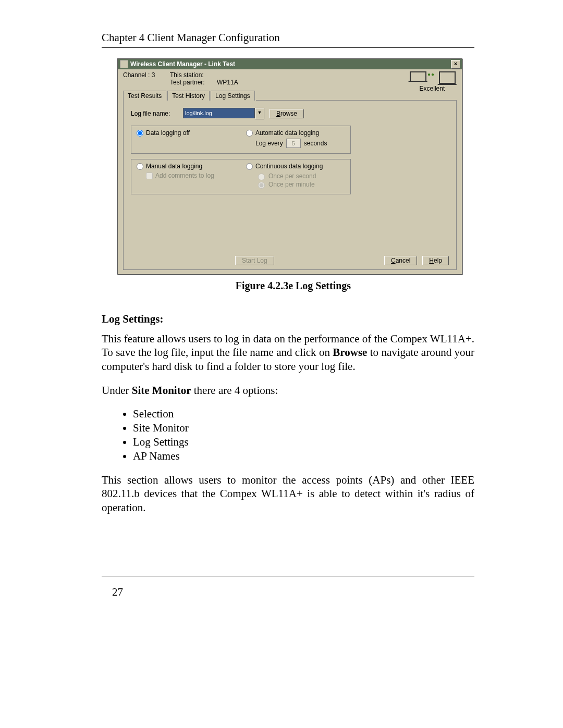 Image resolution: width=563 pixels, height=728 pixels. I want to click on list-item: Log Settings, so click(303, 442).